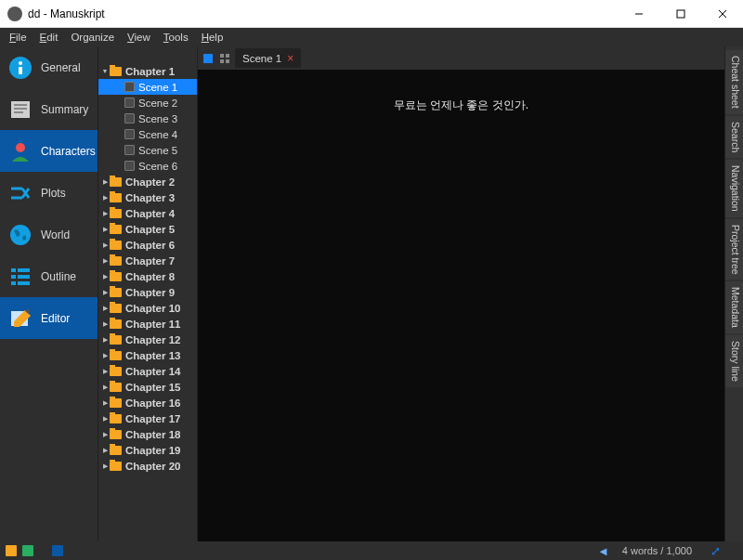 This screenshot has width=743, height=560. I want to click on window-title: dd - Manuskript, so click(67, 14).